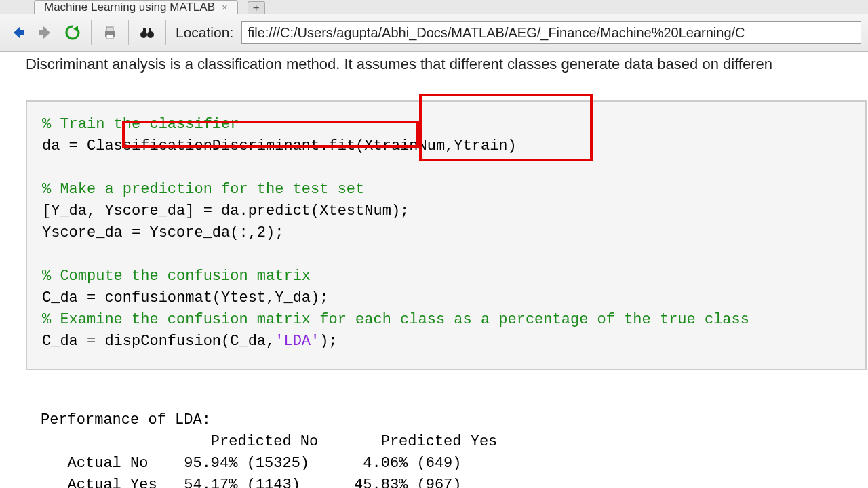  What do you see at coordinates (73, 33) in the screenshot?
I see `reload-button` at bounding box center [73, 33].